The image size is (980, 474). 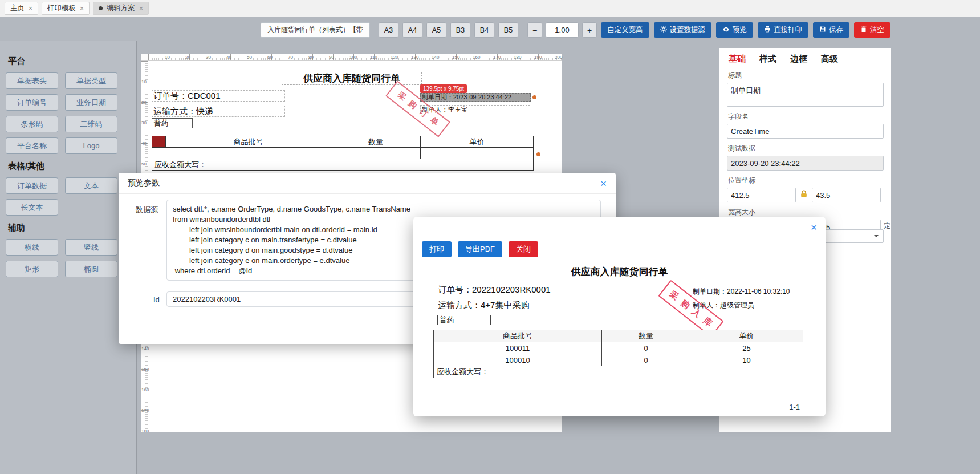 I want to click on sidebar-item: 文本, so click(x=91, y=186).